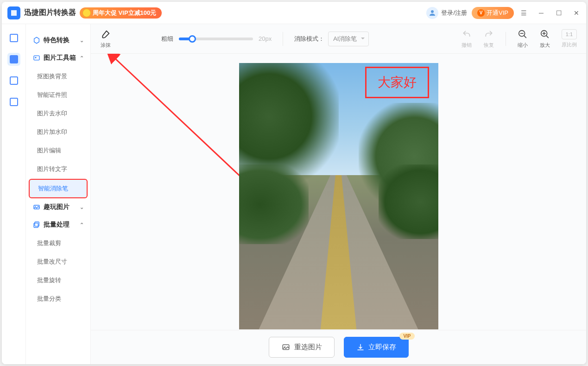  What do you see at coordinates (489, 39) in the screenshot?
I see `redo-button: 恢复` at bounding box center [489, 39].